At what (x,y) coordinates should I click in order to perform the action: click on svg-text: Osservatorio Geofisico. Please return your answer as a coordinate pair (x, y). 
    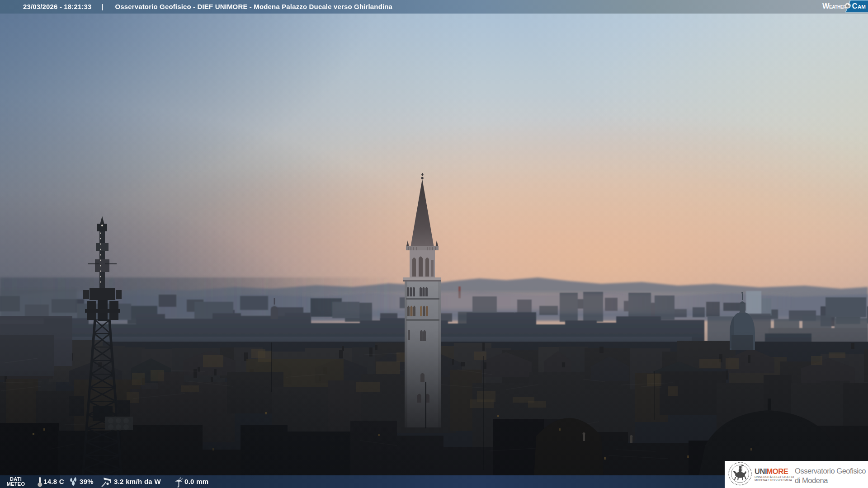
    Looking at the image, I should click on (830, 471).